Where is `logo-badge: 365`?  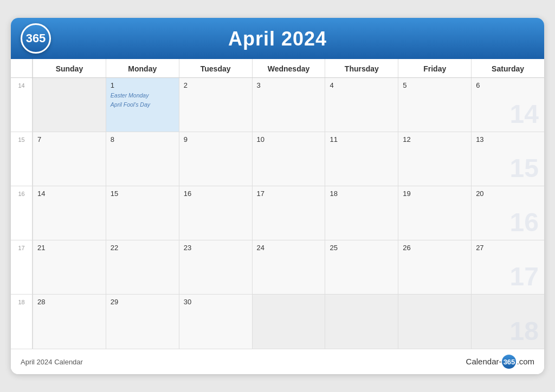 logo-badge: 365 is located at coordinates (36, 38).